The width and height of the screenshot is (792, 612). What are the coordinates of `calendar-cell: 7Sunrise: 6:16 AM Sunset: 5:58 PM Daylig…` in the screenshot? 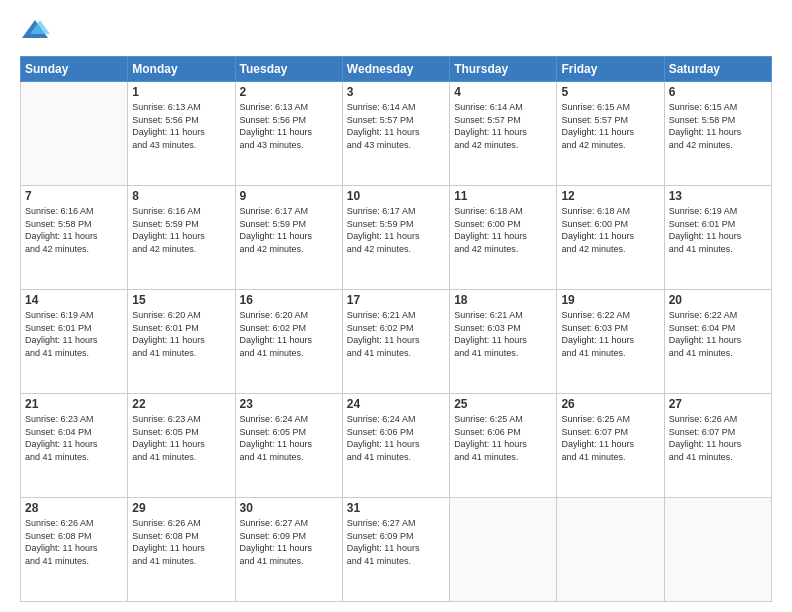 It's located at (74, 238).